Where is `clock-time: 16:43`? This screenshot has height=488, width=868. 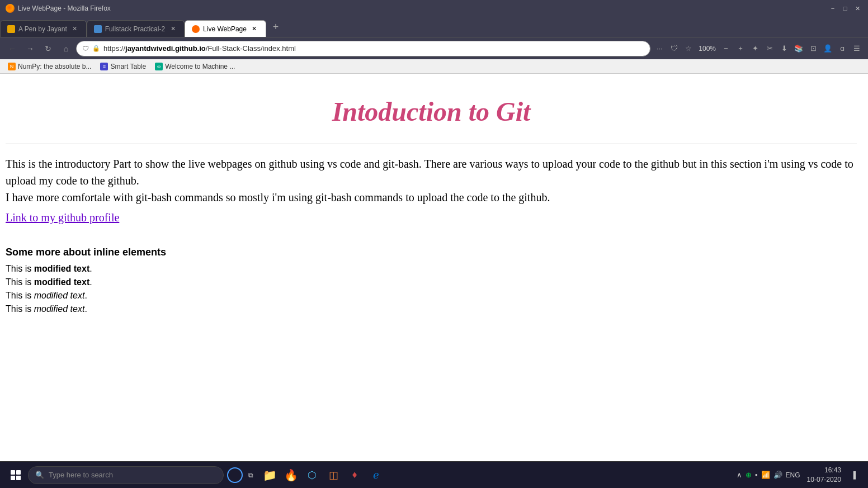 clock-time: 16:43 is located at coordinates (824, 471).